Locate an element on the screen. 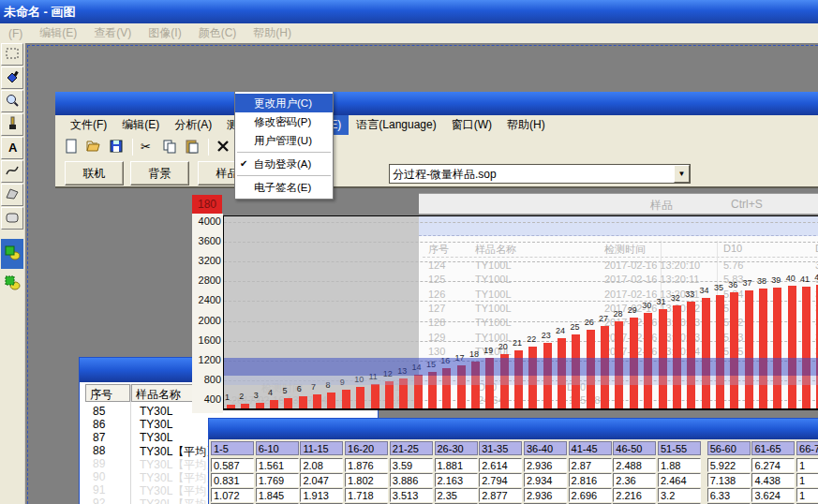 This screenshot has height=504, width=818. grid-header-66-70: 66-70 is located at coordinates (808, 448).